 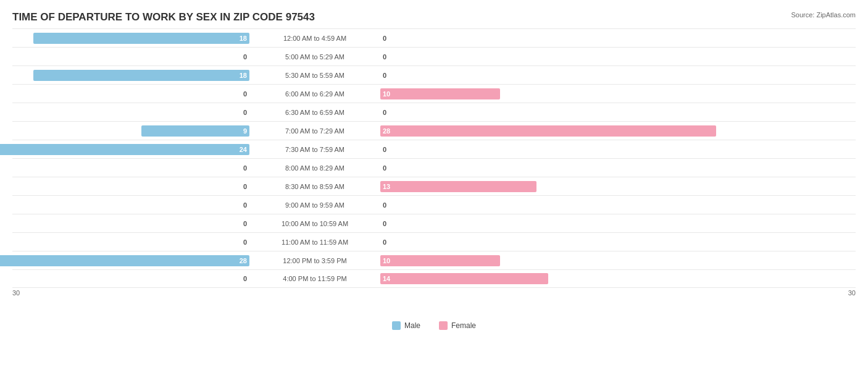 What do you see at coordinates (457, 326) in the screenshot?
I see `legend-female: Female` at bounding box center [457, 326].